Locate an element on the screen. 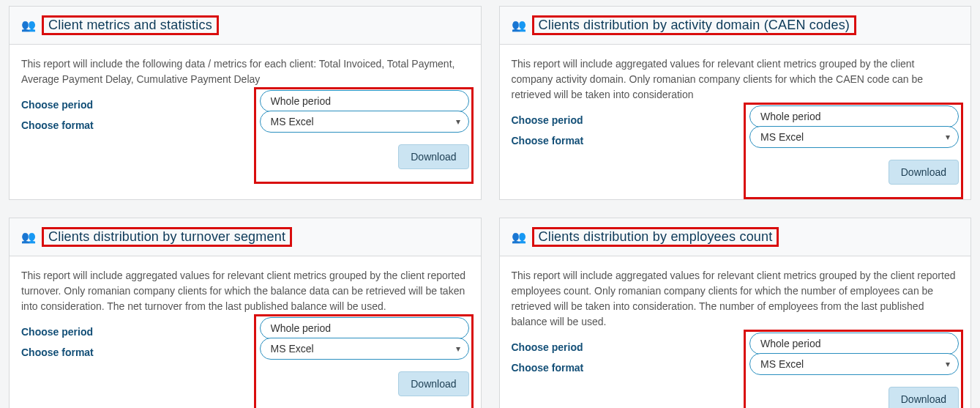 Image resolution: width=980 pixels, height=408 pixels. card-description: This report will include the following d… is located at coordinates (245, 72).